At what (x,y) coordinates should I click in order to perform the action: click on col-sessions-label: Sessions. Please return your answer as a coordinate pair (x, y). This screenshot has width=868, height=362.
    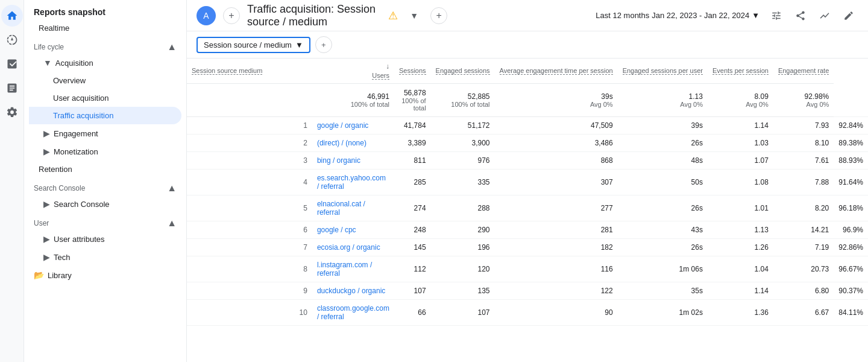
    Looking at the image, I should click on (412, 71).